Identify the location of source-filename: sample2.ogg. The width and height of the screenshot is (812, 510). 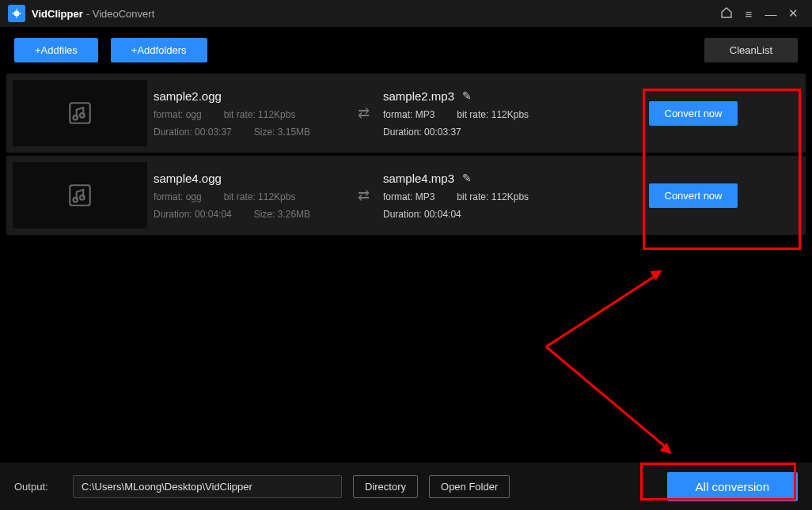
(249, 96).